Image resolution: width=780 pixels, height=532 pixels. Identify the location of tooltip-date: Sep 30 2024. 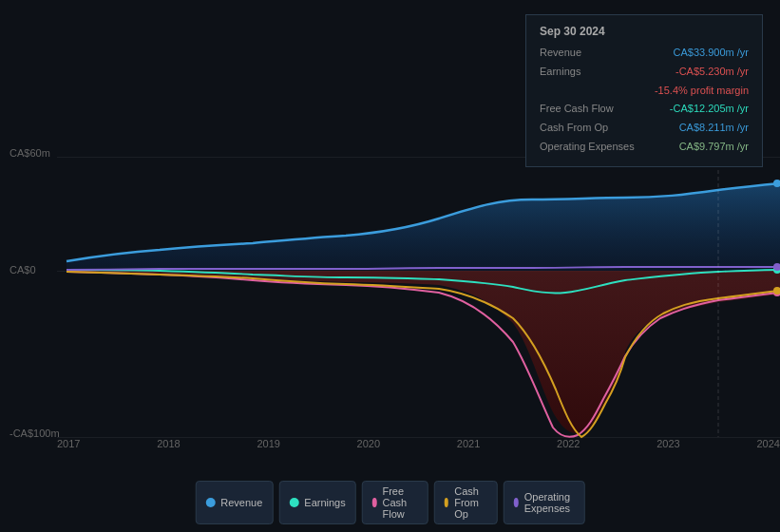
(644, 31).